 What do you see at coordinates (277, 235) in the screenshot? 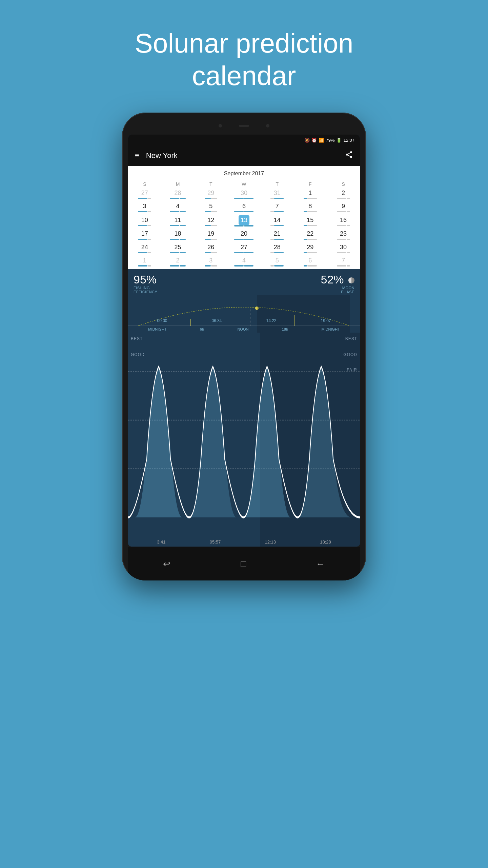
I see `calendar-day-cell: 21` at bounding box center [277, 235].